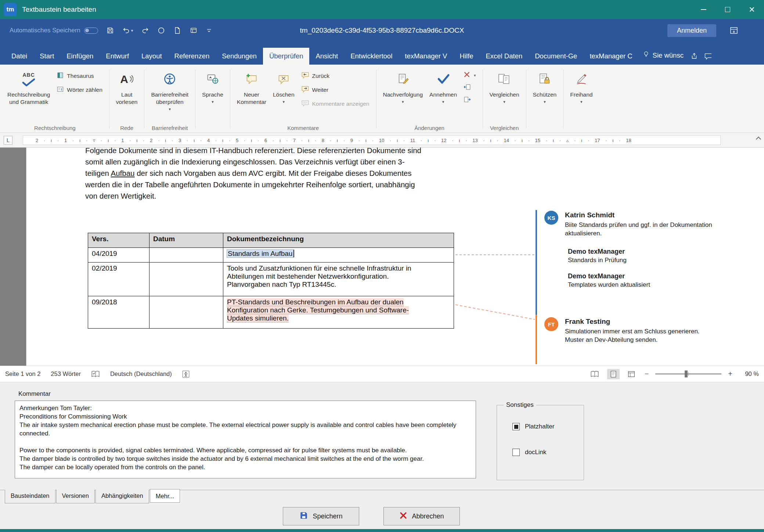 The height and width of the screenshot is (532, 764). Describe the element at coordinates (76, 496) in the screenshot. I see `tab-versionen: Versionen` at that location.